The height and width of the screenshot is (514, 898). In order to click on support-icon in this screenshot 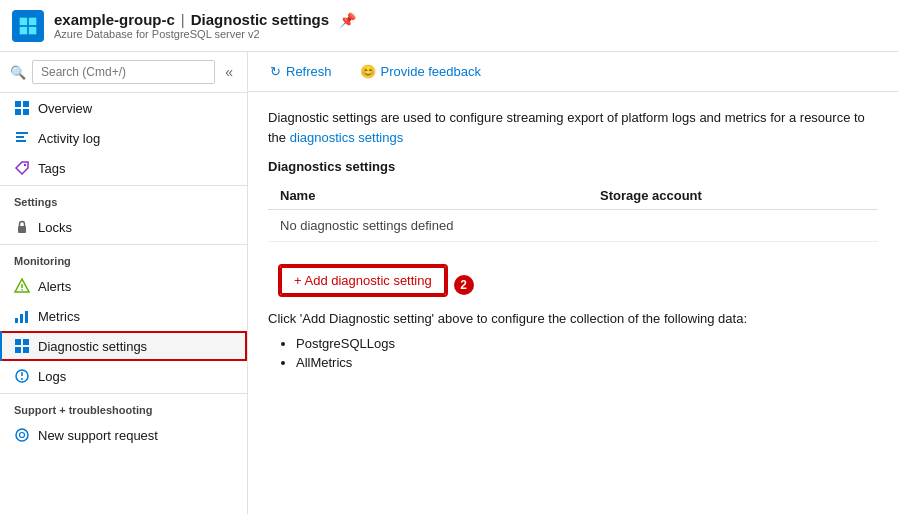, I will do `click(22, 435)`.